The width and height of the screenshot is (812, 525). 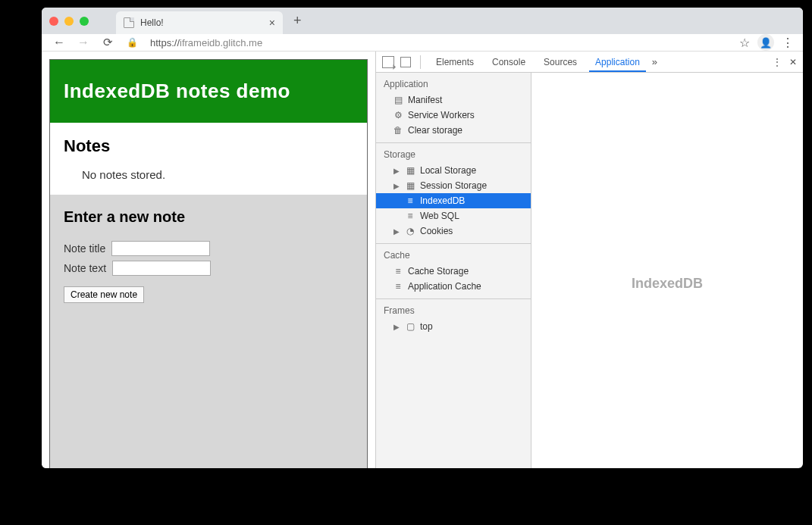 What do you see at coordinates (83, 42) in the screenshot?
I see `forward-button: →` at bounding box center [83, 42].